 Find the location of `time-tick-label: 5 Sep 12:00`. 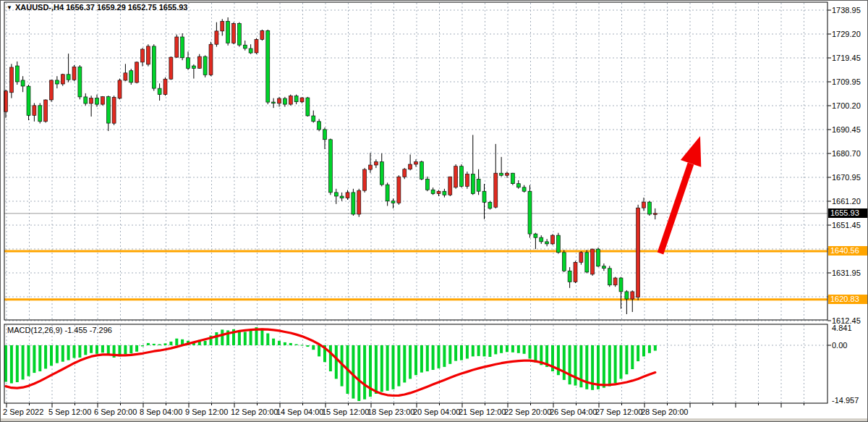

time-tick-label: 5 Sep 12:00 is located at coordinates (69, 413).